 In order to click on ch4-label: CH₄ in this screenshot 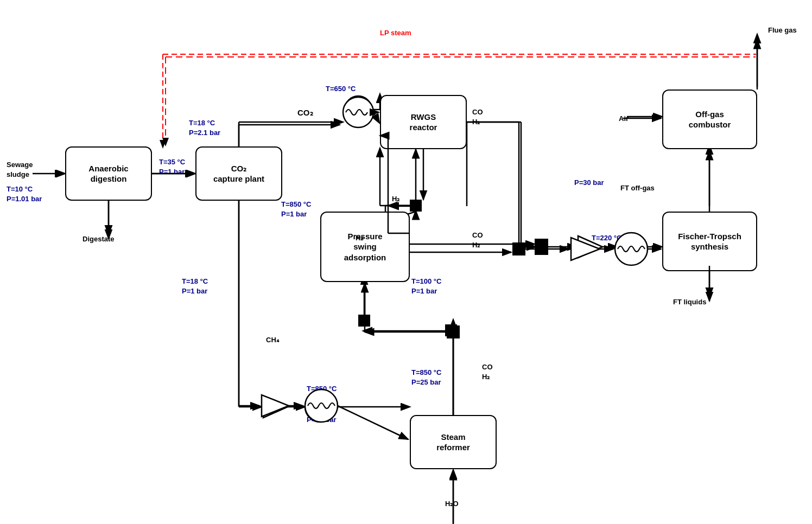, I will do `click(272, 340)`.